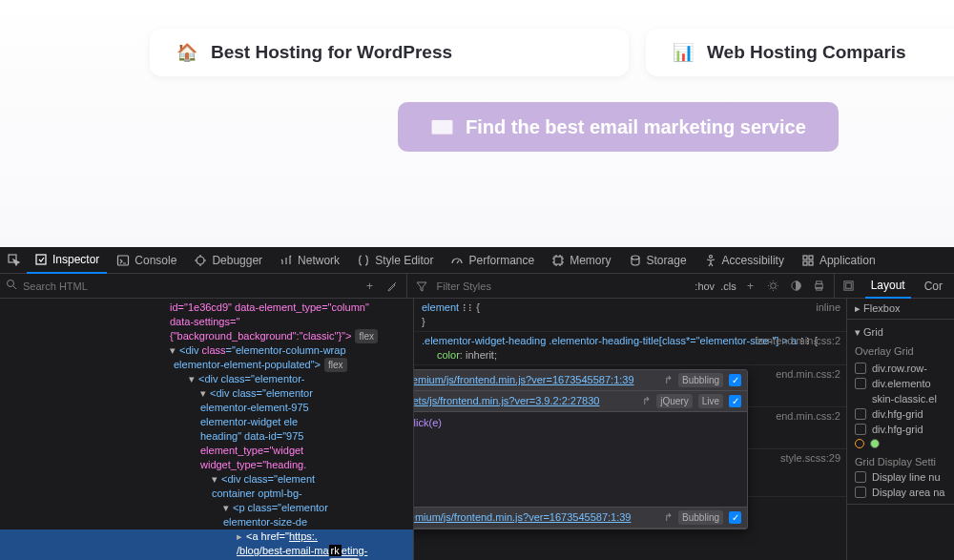  What do you see at coordinates (389, 52) in the screenshot?
I see `hosting-wordpress-button: 🏠 Best Hosting for WordPress` at bounding box center [389, 52].